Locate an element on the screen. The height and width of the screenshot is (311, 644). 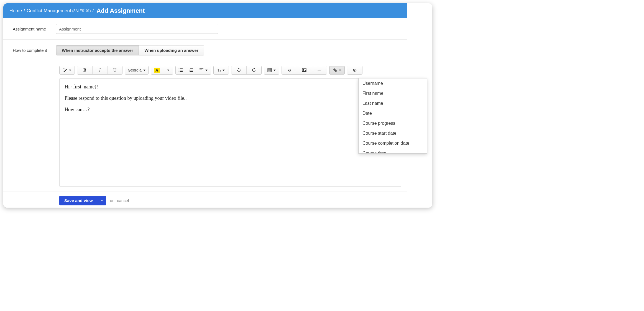
breadcrumb-course-code: (SALES101) is located at coordinates (81, 11).